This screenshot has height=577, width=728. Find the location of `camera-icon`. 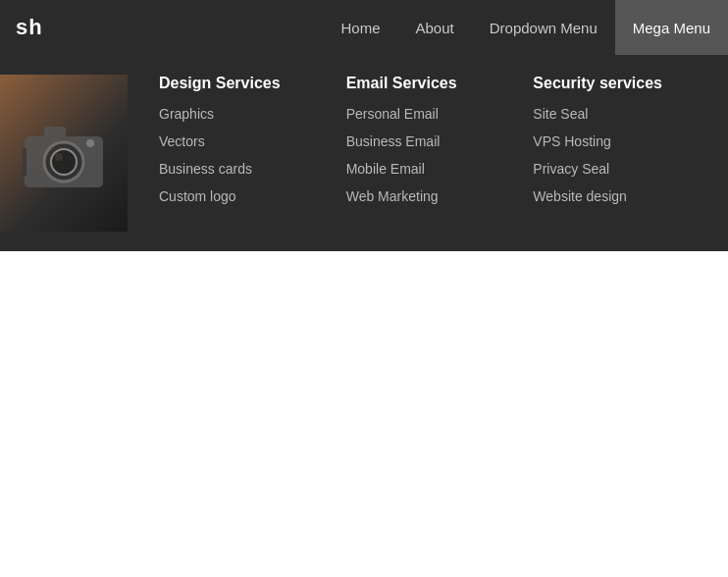

camera-icon is located at coordinates (64, 153).